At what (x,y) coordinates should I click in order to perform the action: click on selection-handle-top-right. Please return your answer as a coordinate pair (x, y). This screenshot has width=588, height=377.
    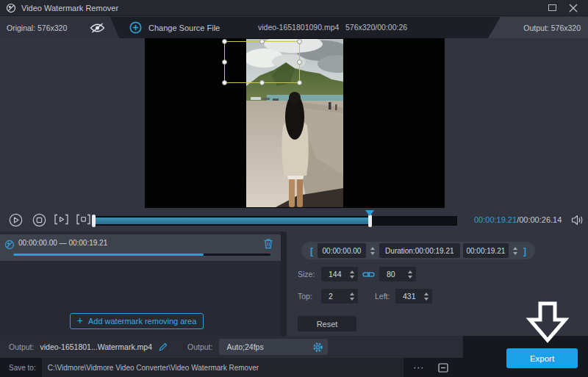
    Looking at the image, I should click on (300, 41).